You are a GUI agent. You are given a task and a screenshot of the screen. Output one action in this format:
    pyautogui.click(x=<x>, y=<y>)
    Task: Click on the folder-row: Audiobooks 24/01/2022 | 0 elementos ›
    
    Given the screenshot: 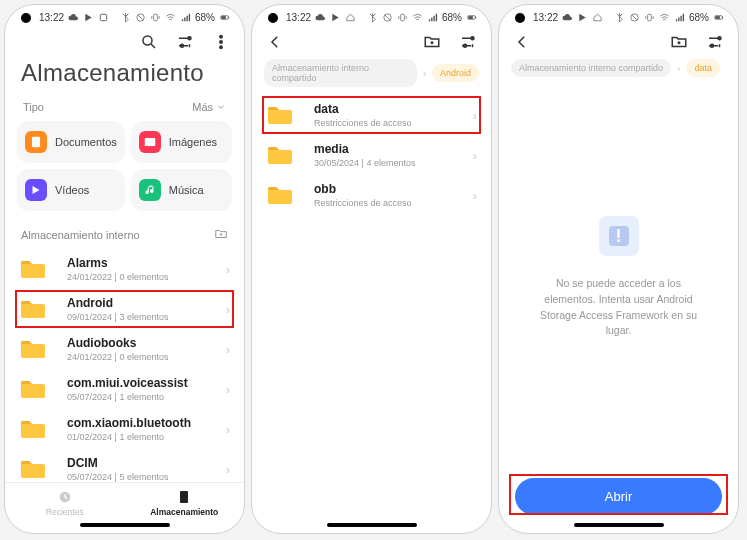 What is the action you would take?
    pyautogui.click(x=124, y=349)
    